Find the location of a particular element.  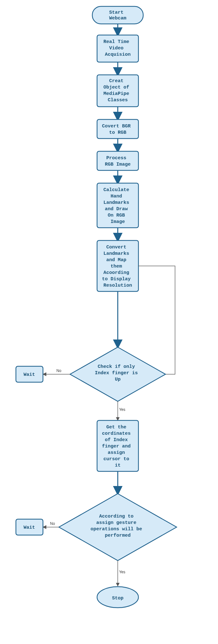

yes-label2: Yes is located at coordinates (122, 572).